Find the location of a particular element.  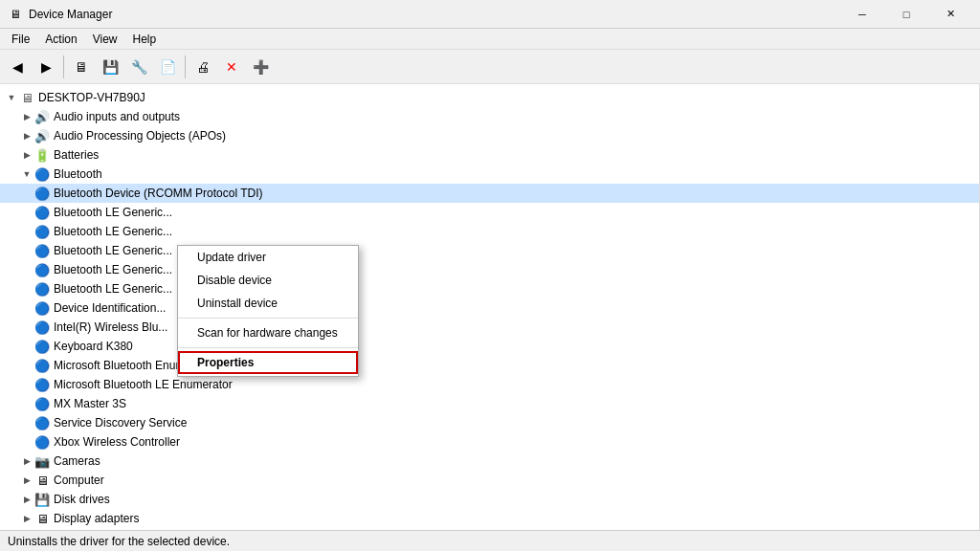

tree-item-computer: ▶ 🖥 Computer is located at coordinates (490, 480).